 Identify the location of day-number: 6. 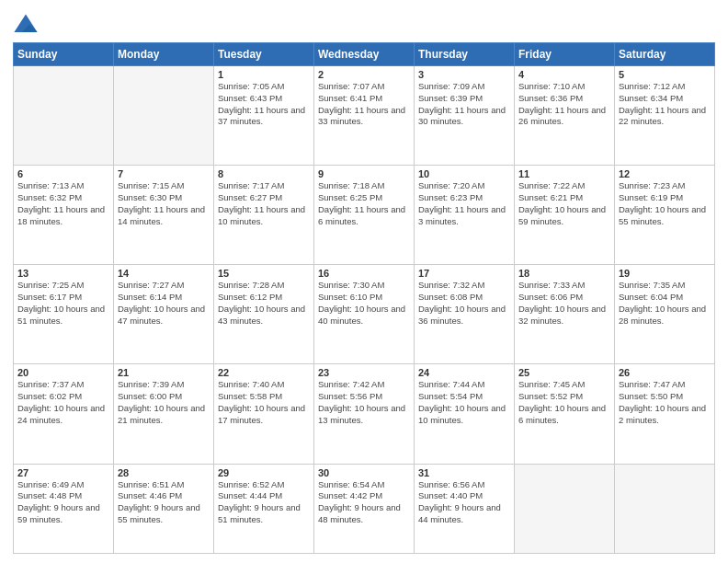
(63, 174).